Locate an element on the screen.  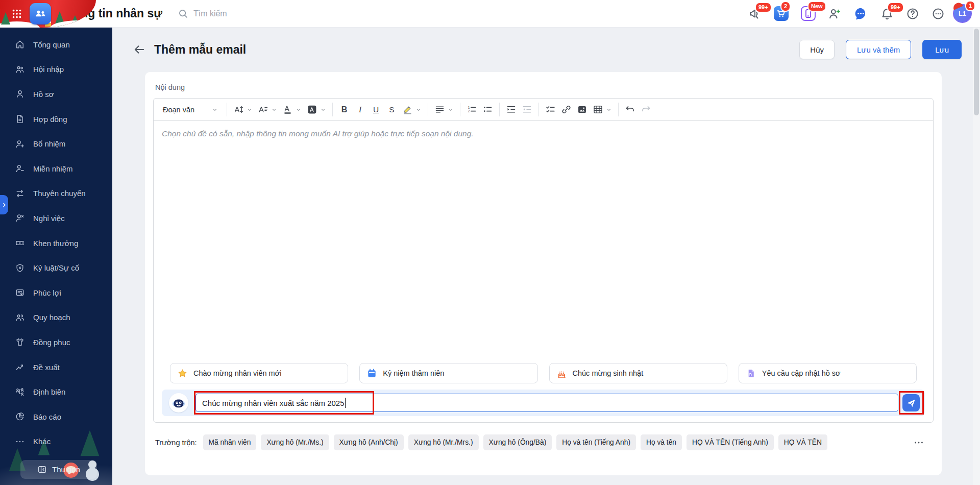
highlight-button is located at coordinates (412, 110).